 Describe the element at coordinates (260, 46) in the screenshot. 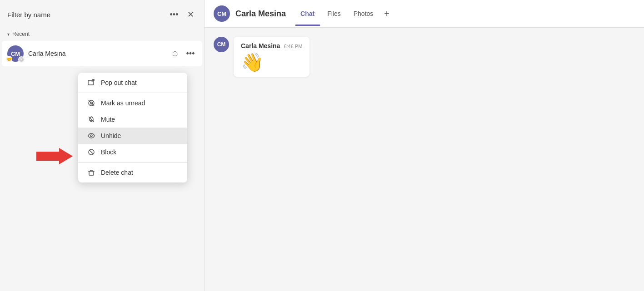

I see `message-sender-name: Carla Mesina` at that location.